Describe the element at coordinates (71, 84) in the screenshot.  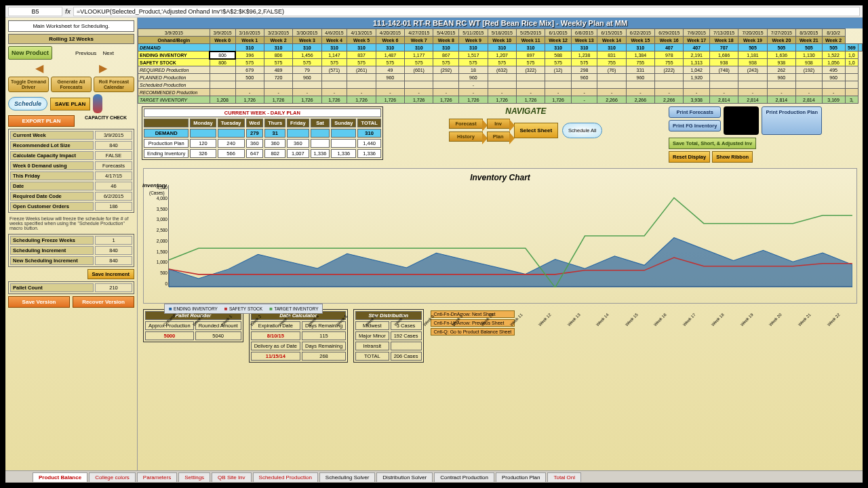
I see `generate-forecasts-button: Generate All Forecasts` at that location.